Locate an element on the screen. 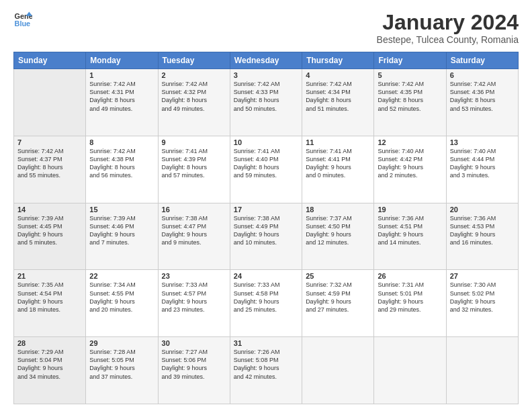  day-cell: 8Sunrise: 7:42 AMSunset: 4:38 PMDaylight… is located at coordinates (122, 169).